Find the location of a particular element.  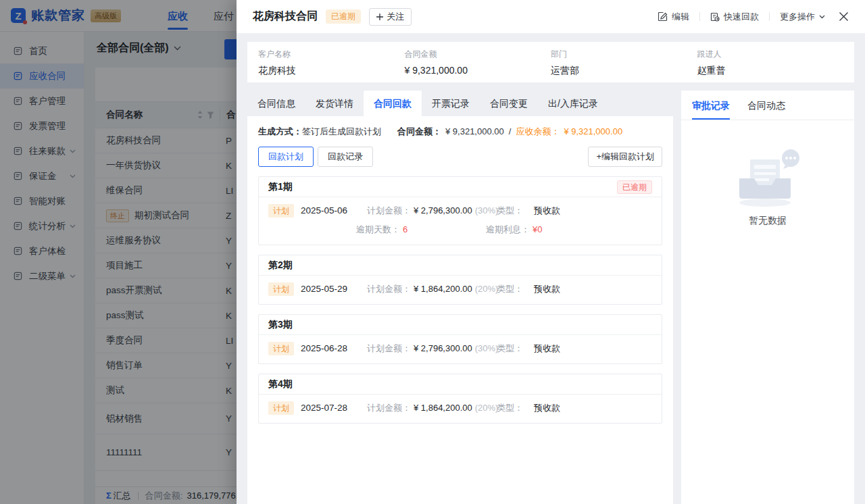

period-title: 第2期 is located at coordinates (280, 266).